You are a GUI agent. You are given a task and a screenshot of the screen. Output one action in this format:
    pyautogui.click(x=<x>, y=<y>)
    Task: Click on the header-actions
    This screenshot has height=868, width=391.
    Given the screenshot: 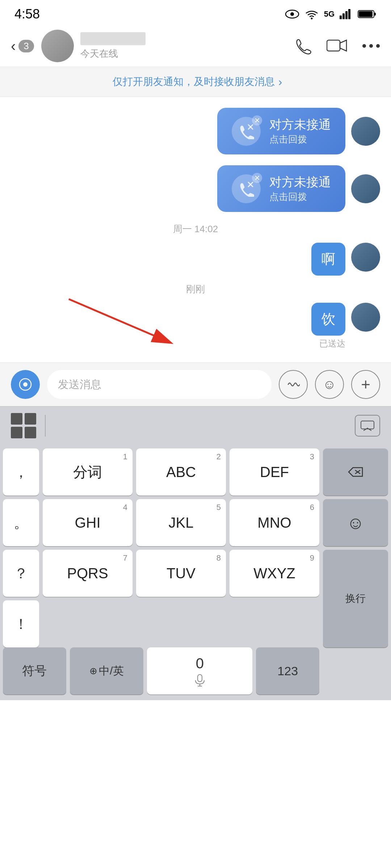 What is the action you would take?
    pyautogui.click(x=337, y=46)
    